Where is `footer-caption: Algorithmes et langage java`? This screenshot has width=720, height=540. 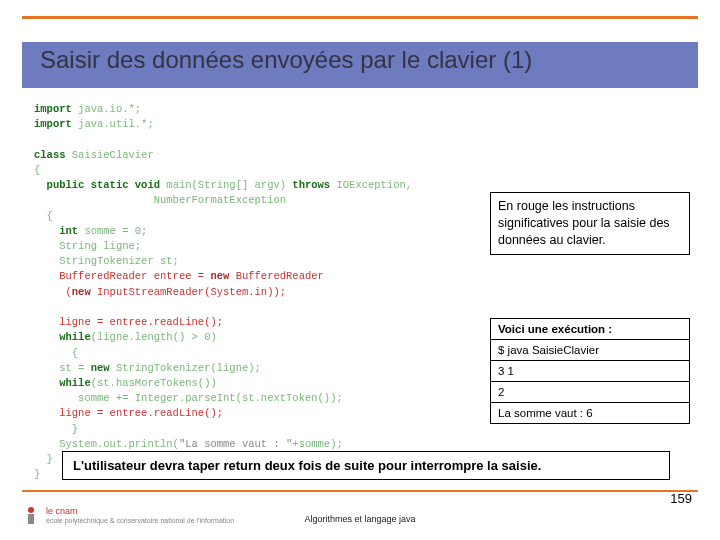 footer-caption: Algorithmes et langage java is located at coordinates (360, 519).